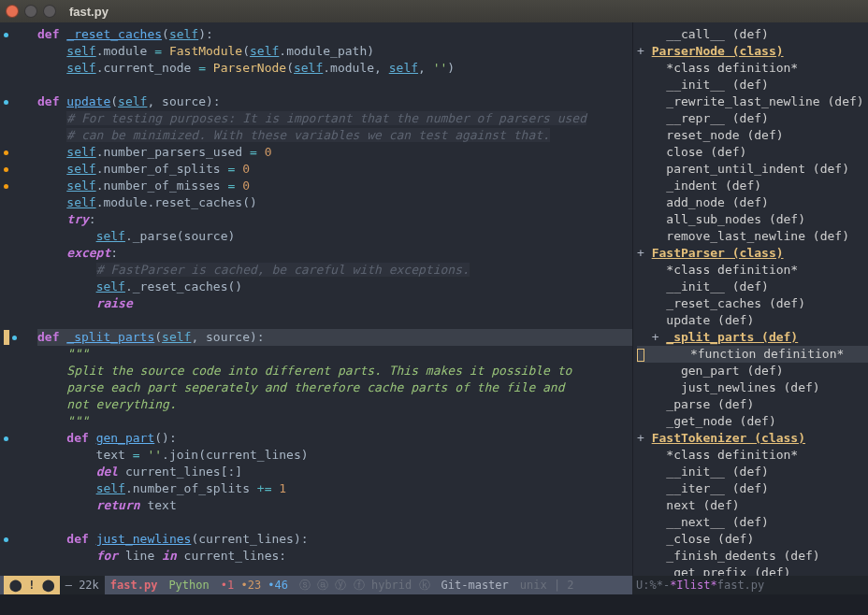  What do you see at coordinates (752, 169) in the screenshot?
I see `outline-item: parent_until_indent (def)` at bounding box center [752, 169].